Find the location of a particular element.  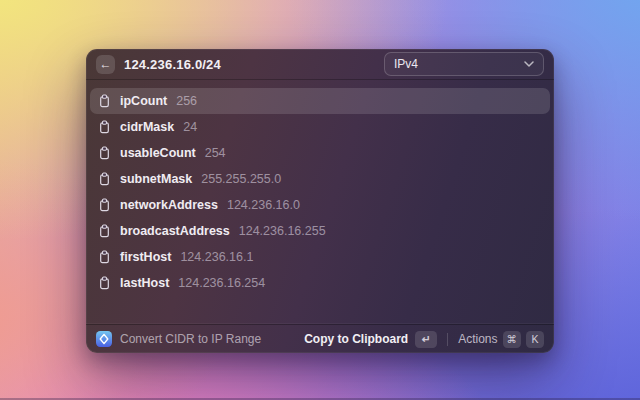

return-key-icon: ↵ is located at coordinates (426, 340).